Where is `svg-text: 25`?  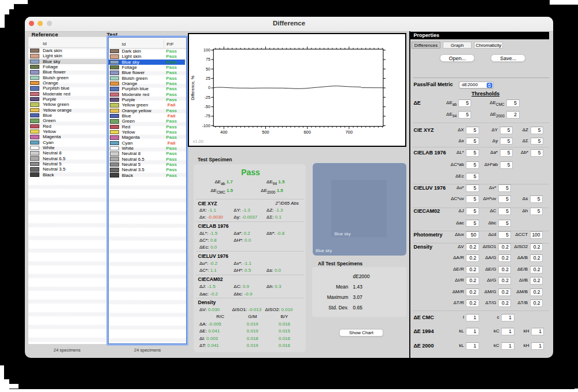
svg-text: 25 is located at coordinates (208, 79).